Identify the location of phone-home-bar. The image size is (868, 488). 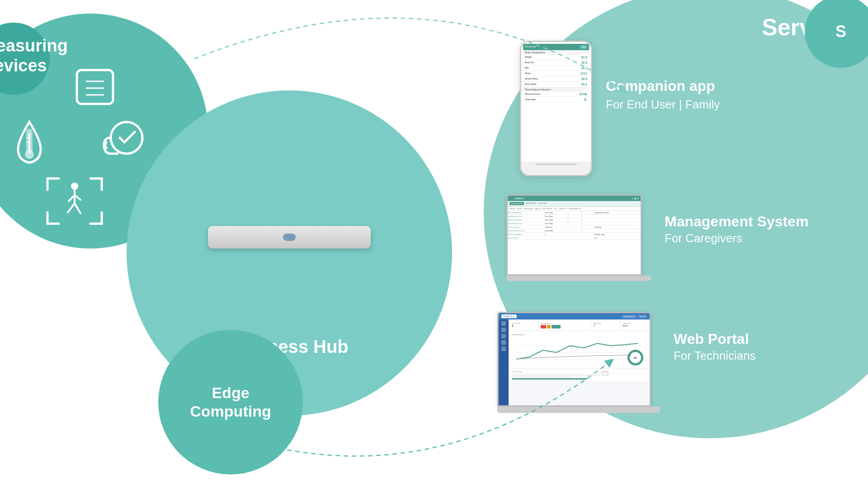
(556, 164).